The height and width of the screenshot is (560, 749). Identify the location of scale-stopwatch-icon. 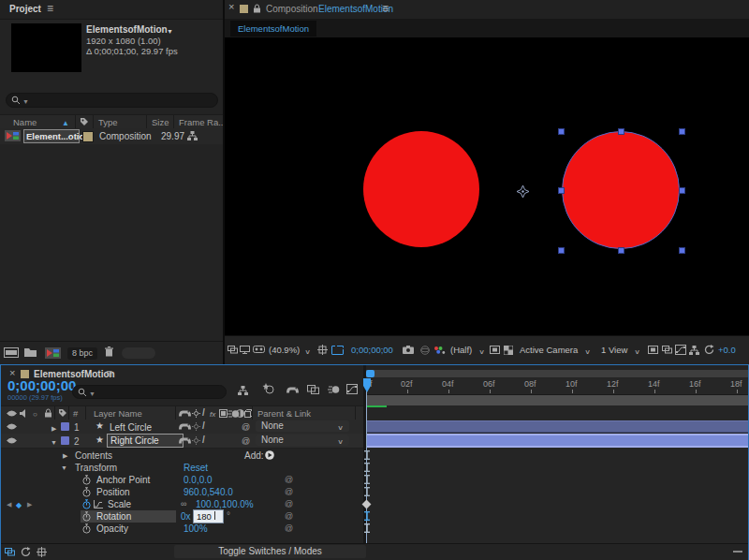
(86, 504).